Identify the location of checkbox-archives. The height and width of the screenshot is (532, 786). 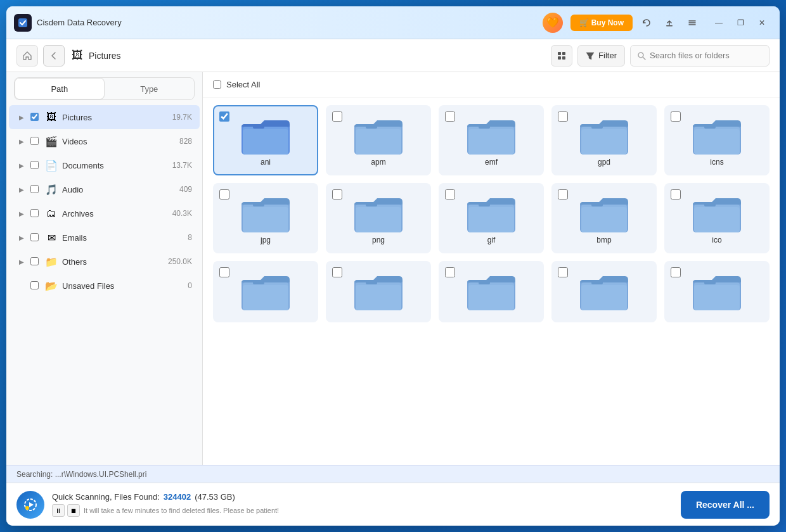
(34, 213).